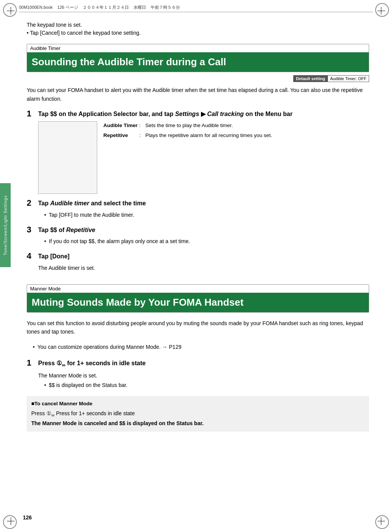  Describe the element at coordinates (204, 237) in the screenshot. I see `step-3-content: Tap $$ of Repetitive If you do not tap $…` at that location.